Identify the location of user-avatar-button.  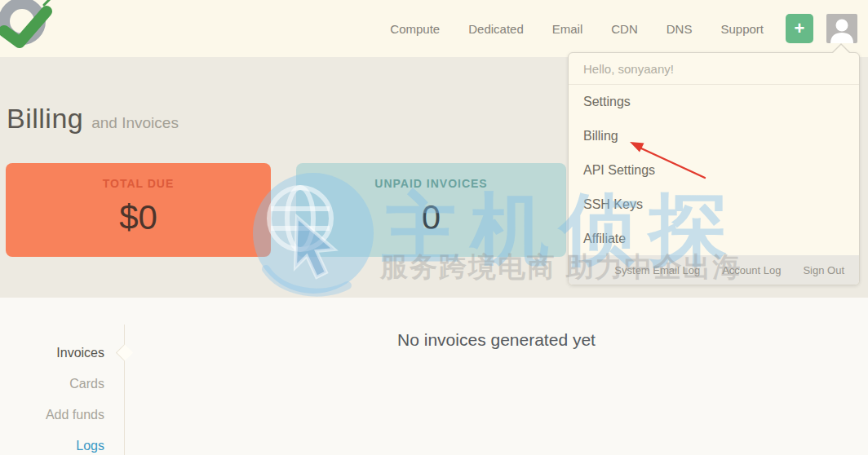
(842, 29).